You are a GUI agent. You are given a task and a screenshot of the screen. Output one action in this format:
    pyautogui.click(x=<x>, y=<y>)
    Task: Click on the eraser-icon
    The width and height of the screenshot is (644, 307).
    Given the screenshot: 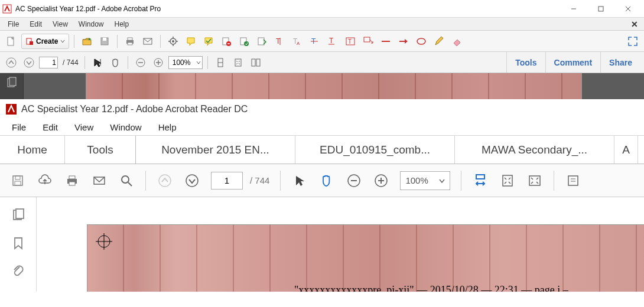 What is the action you would take?
    pyautogui.click(x=457, y=41)
    